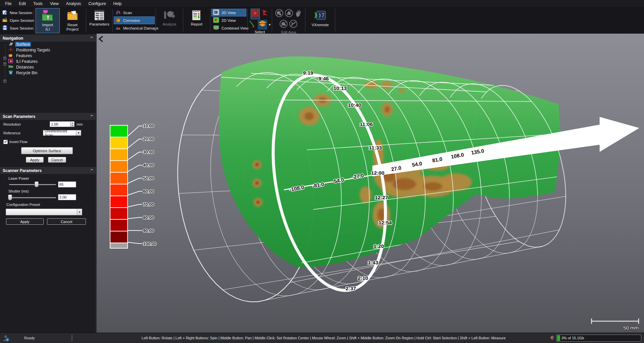 This screenshot has height=343, width=644. What do you see at coordinates (216, 20) in the screenshot?
I see `view-2d-icon` at bounding box center [216, 20].